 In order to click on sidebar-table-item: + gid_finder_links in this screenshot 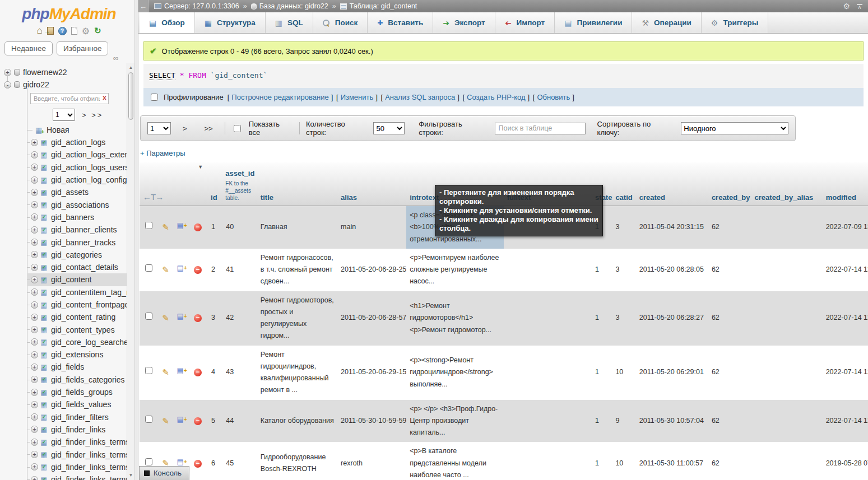, I will do `click(63, 430)`.